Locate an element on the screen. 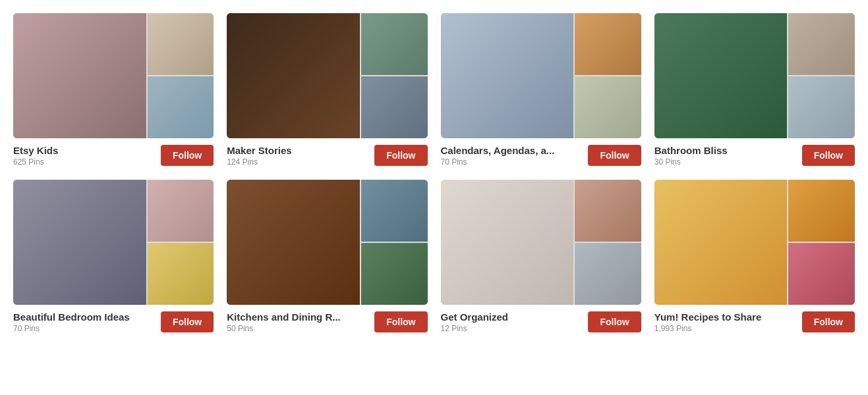 This screenshot has width=868, height=395. follow-button-calendars-agendas: Follow is located at coordinates (614, 155).